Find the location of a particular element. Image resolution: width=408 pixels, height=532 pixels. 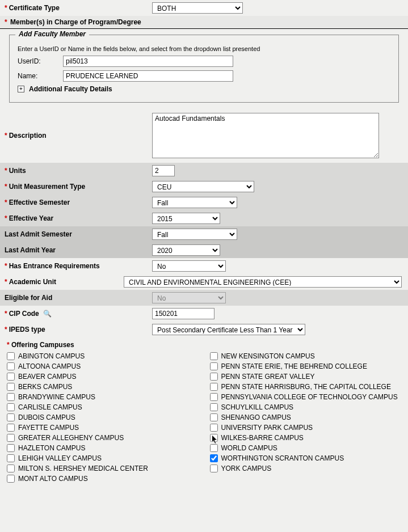

campus-label: BEAVER CAMPUS is located at coordinates (47, 377).